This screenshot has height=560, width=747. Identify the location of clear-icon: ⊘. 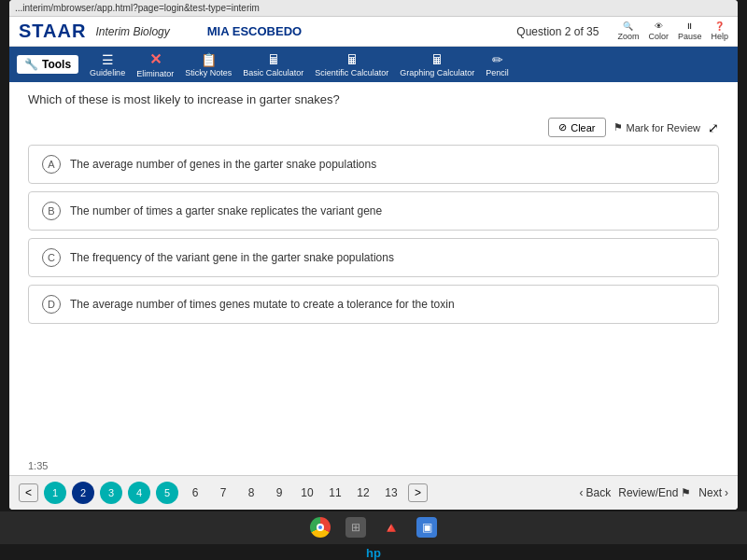
(562, 127).